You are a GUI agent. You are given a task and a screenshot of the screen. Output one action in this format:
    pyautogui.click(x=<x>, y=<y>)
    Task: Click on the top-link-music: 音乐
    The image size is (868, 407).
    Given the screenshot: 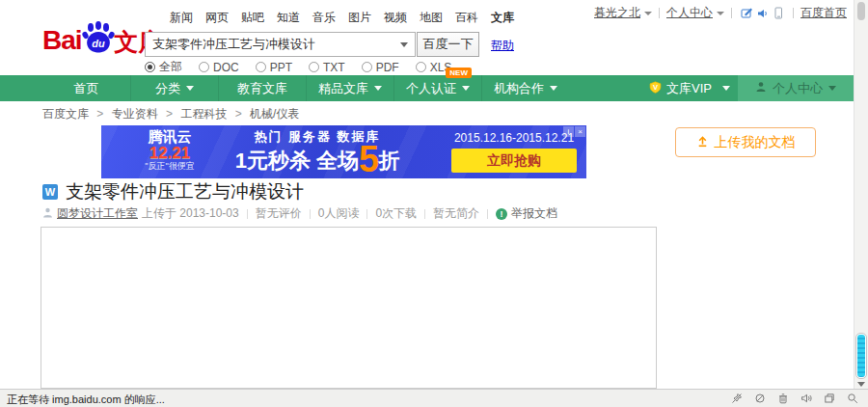 What is the action you would take?
    pyautogui.click(x=324, y=17)
    